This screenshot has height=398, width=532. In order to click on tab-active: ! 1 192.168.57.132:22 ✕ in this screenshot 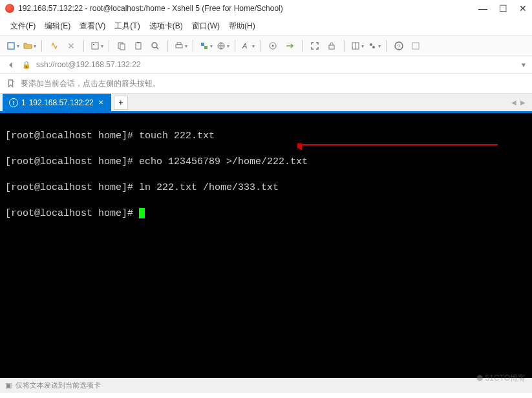, I will do `click(57, 102)`.